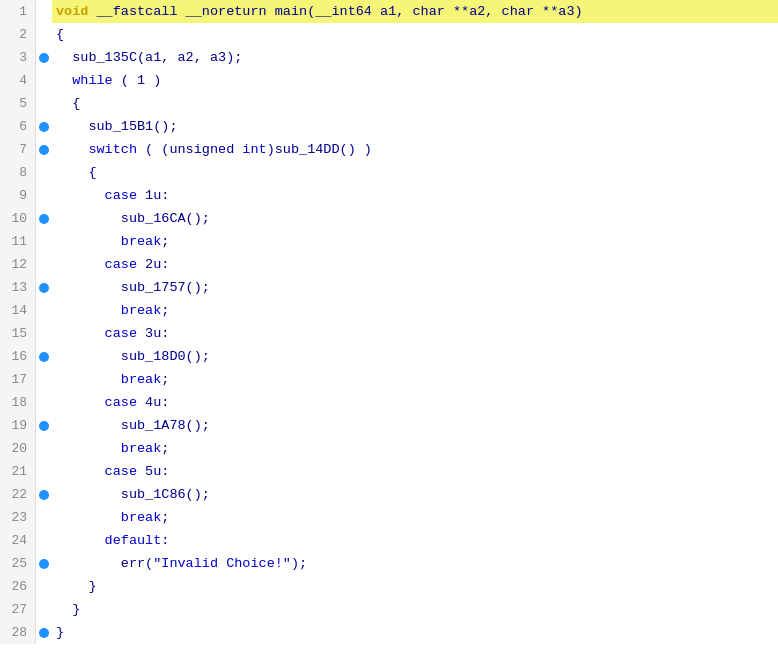  Describe the element at coordinates (415, 610) in the screenshot. I see `code-content: }` at that location.